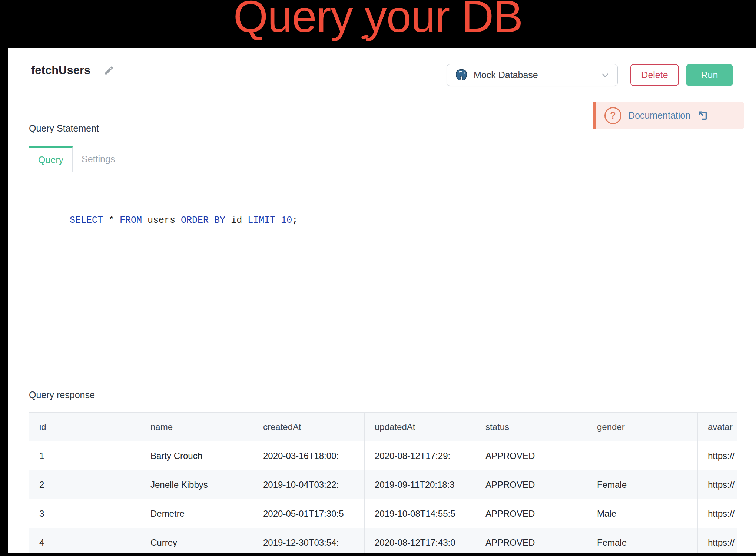  What do you see at coordinates (73, 70) in the screenshot?
I see `query-name-row: fetchUsers` at bounding box center [73, 70].